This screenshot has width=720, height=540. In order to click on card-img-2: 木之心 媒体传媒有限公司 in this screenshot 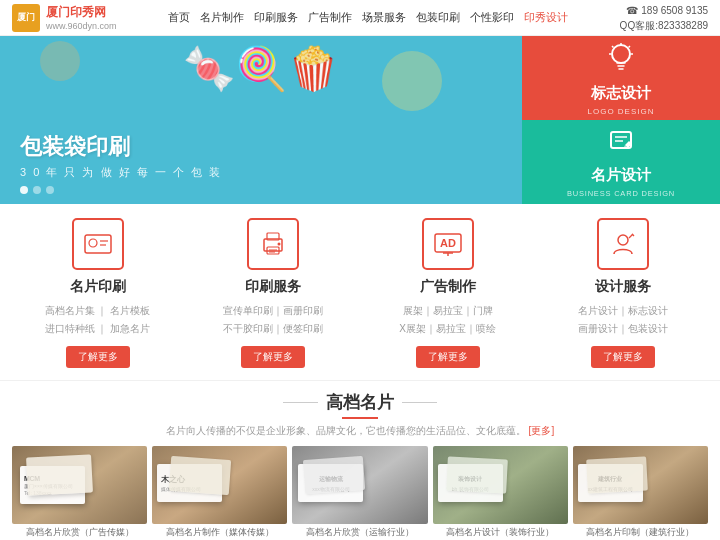, I will do `click(220, 485)`.